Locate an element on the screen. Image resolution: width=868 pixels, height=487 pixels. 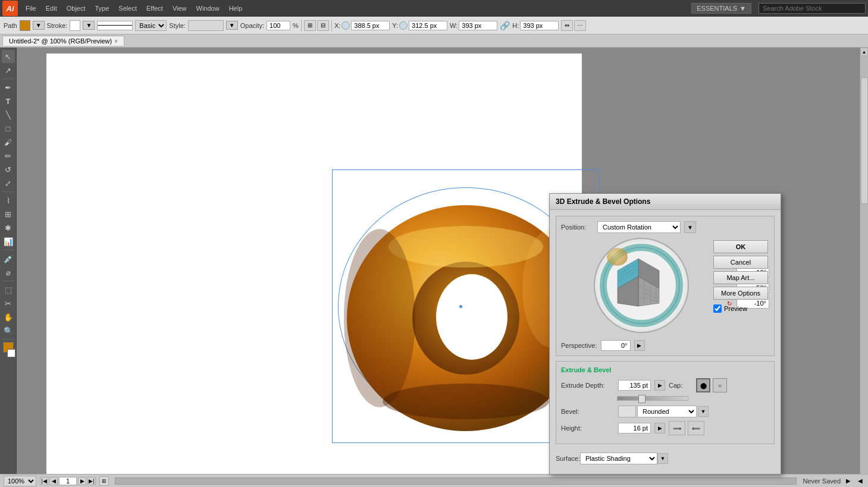
warp-tool: ⌇ is located at coordinates (8, 200).